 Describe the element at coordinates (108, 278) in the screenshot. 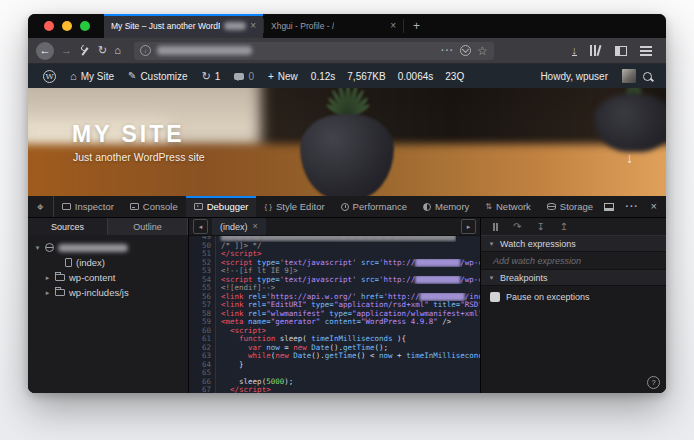

I see `tree-item-wp-content: ▸wp-content` at that location.